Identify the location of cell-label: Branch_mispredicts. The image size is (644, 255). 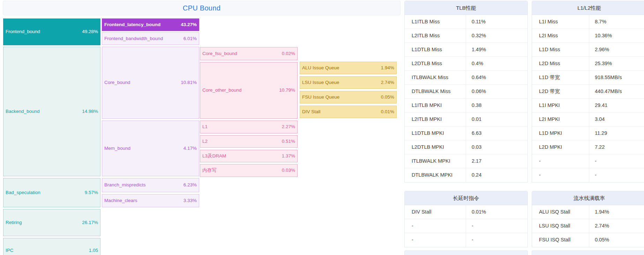
(125, 185).